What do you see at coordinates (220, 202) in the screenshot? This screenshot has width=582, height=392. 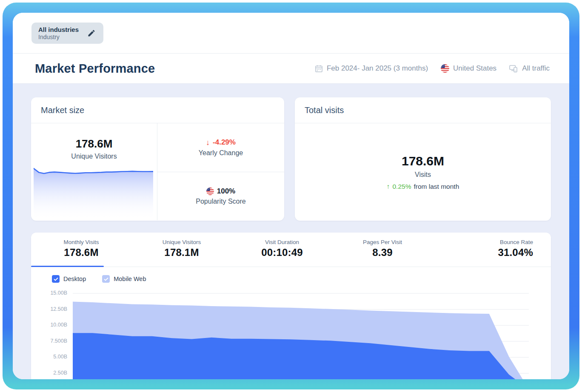 I see `popularity-label: Popularity Score` at bounding box center [220, 202].